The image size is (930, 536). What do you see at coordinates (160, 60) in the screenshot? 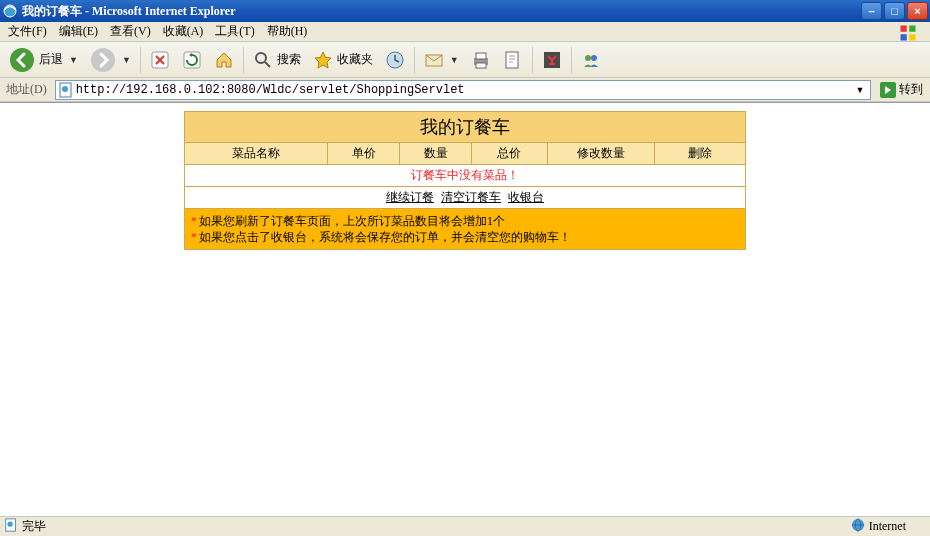
I see `stop-button` at bounding box center [160, 60].